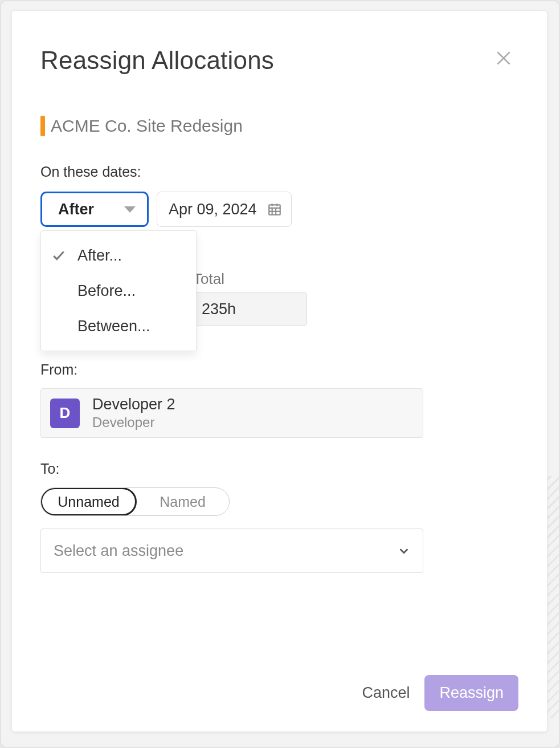 This screenshot has height=748, width=560. Describe the element at coordinates (279, 517) in the screenshot. I see `to-section: To: Unnamed Named Select an assignee` at that location.